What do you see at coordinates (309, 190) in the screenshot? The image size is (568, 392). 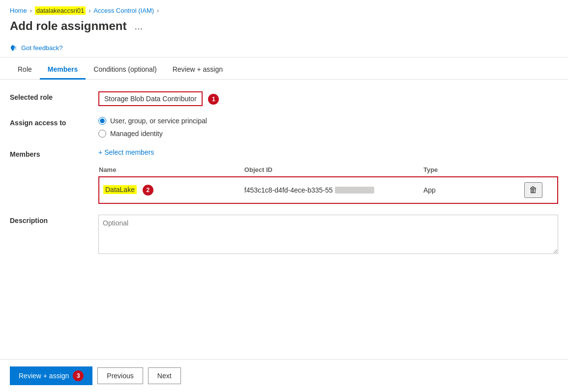 I see `object-id: f453c1c8-d4fd-4ece-b335-55` at bounding box center [309, 190].